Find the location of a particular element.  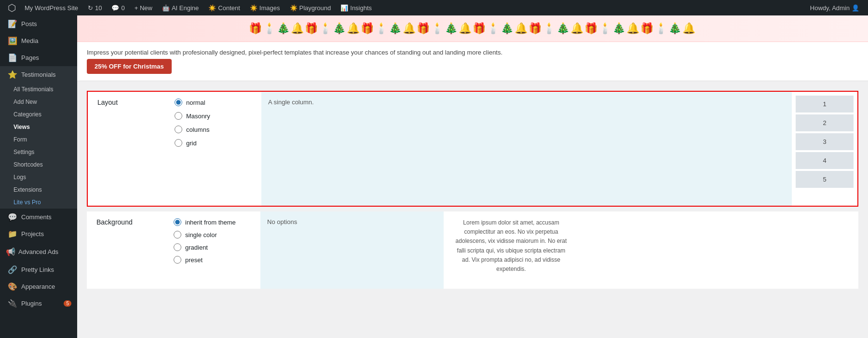

sidebar-item-appearance: 🎨 Appearance is located at coordinates (39, 287).